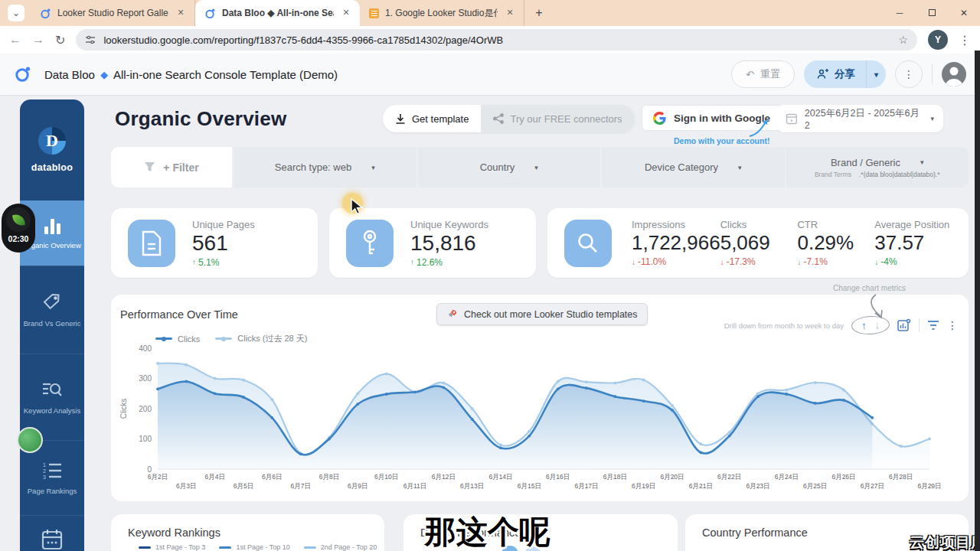 This screenshot has width=980, height=551. What do you see at coordinates (510, 167) in the screenshot?
I see `filter-country: Country ▾` at bounding box center [510, 167].